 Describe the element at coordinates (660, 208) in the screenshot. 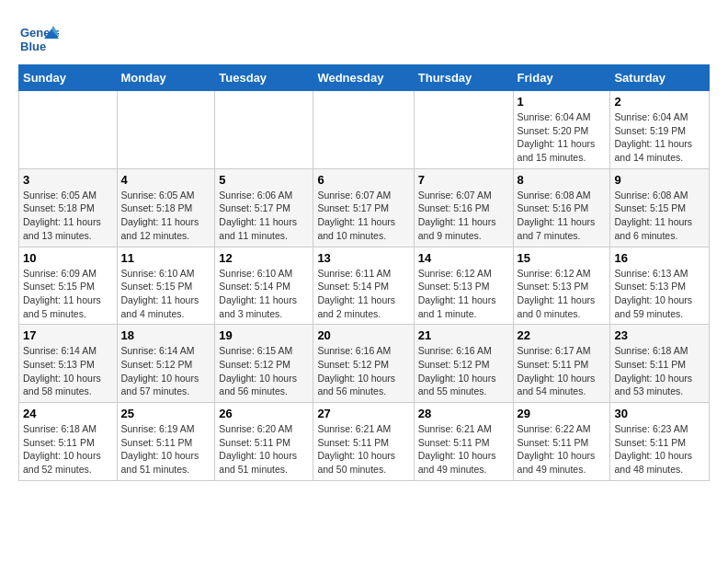

I see `calendar-cell: 9Sunrise: 6:08 AM Sunset: 5:15 PM Daylig…` at that location.